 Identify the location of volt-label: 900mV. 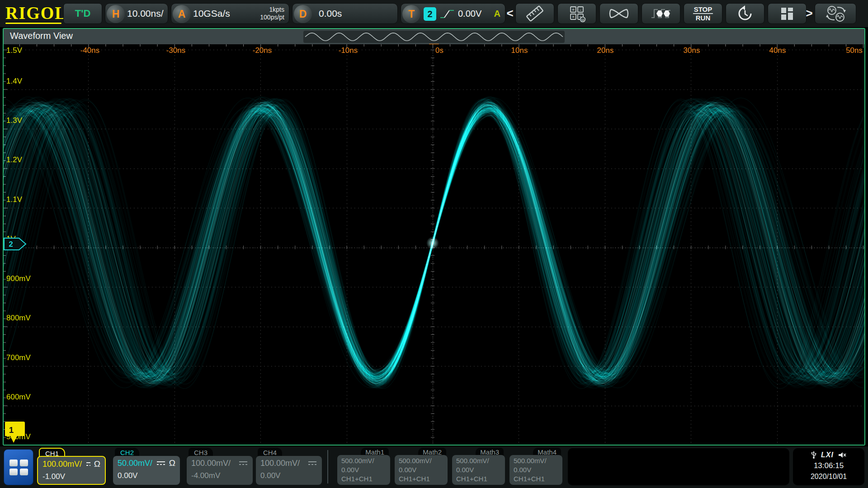
(19, 279).